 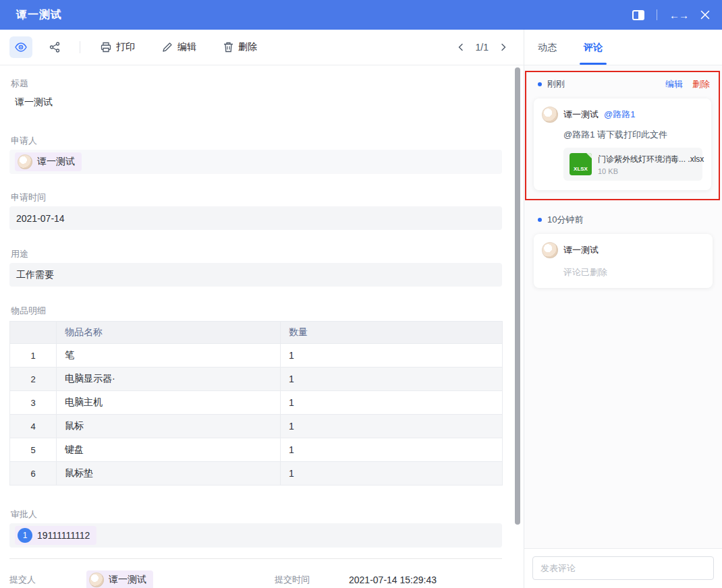 What do you see at coordinates (169, 450) in the screenshot?
I see `item-name: 键盘` at bounding box center [169, 450].